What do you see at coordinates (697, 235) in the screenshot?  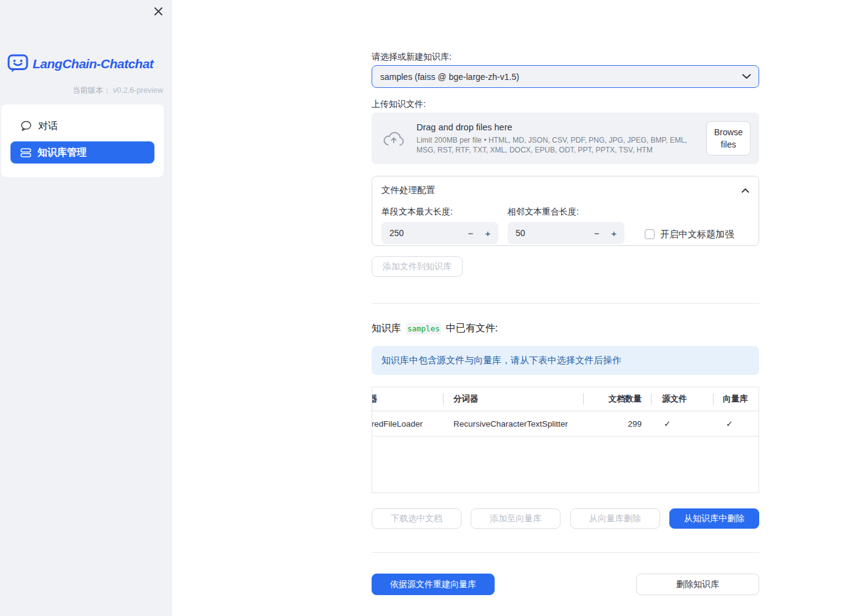 I see `zh-title-enhance-label: 开启中文标题加强` at bounding box center [697, 235].